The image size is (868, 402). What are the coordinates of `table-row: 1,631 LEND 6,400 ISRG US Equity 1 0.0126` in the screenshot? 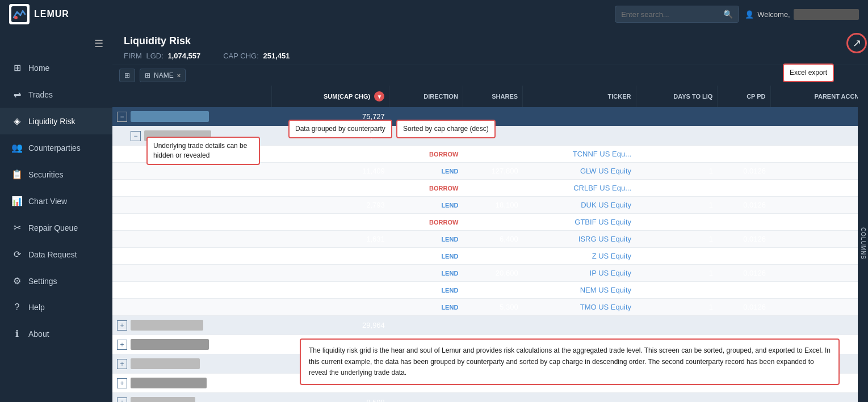 It's located at (490, 239).